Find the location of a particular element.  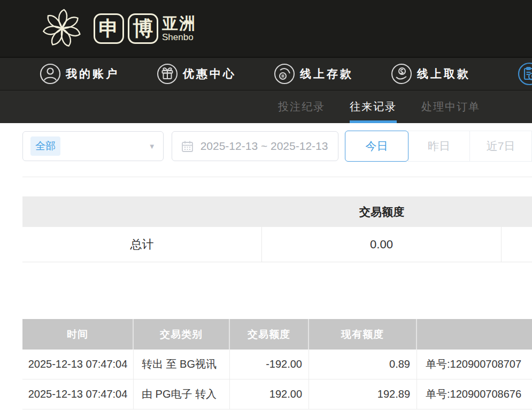

section-divider is located at coordinates (277, 177).